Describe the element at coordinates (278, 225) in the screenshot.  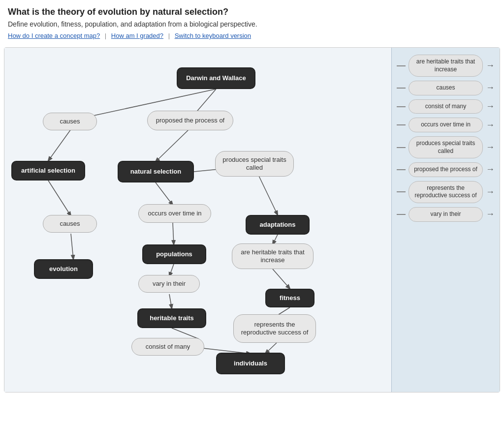
I see `node-adaptations: adaptations` at that location.